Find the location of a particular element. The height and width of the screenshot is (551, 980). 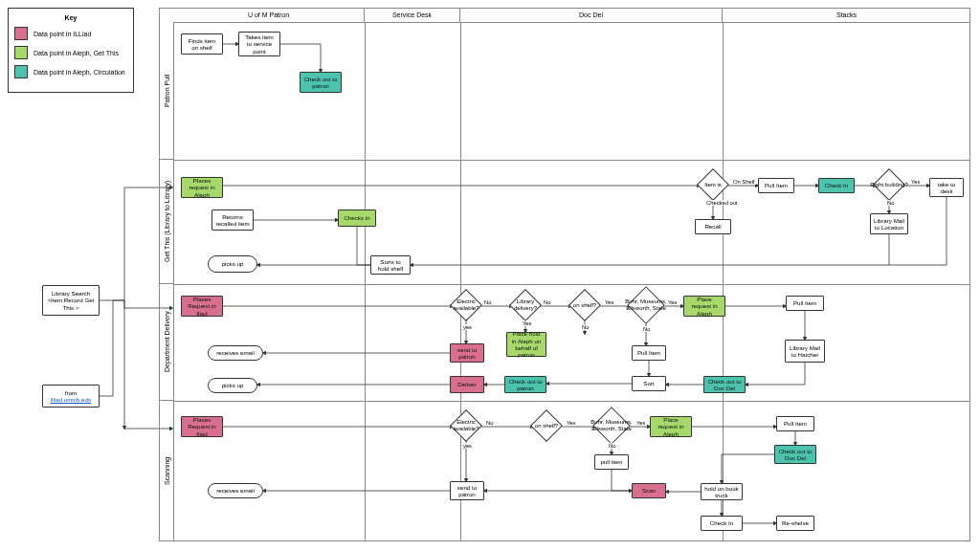

sc-pullitem: pull item is located at coordinates (612, 462).